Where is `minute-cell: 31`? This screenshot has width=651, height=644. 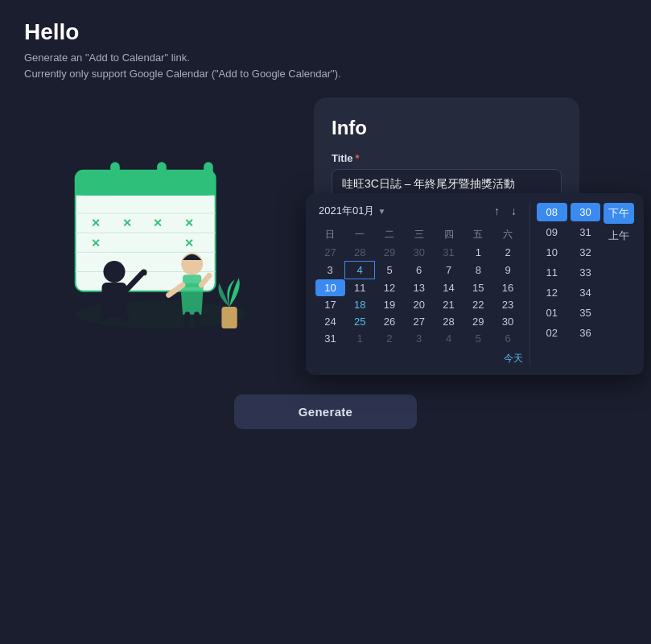
minute-cell: 31 is located at coordinates (586, 232).